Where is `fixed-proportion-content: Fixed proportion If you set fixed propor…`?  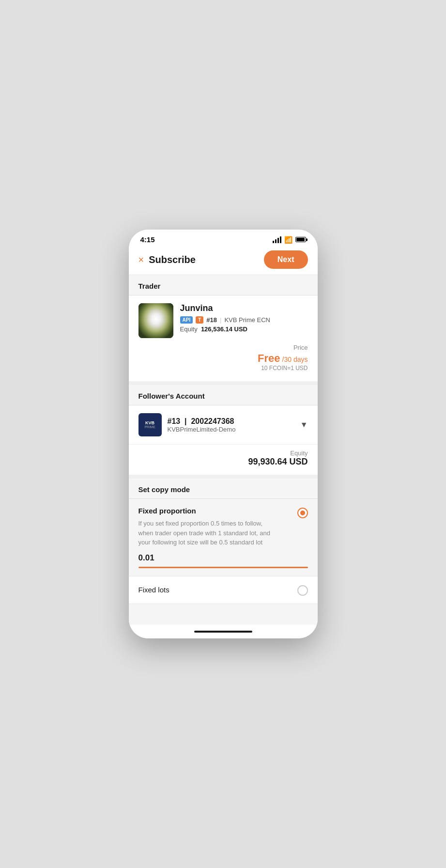
fixed-proportion-content: Fixed proportion If you set fixed propor… is located at coordinates (218, 527).